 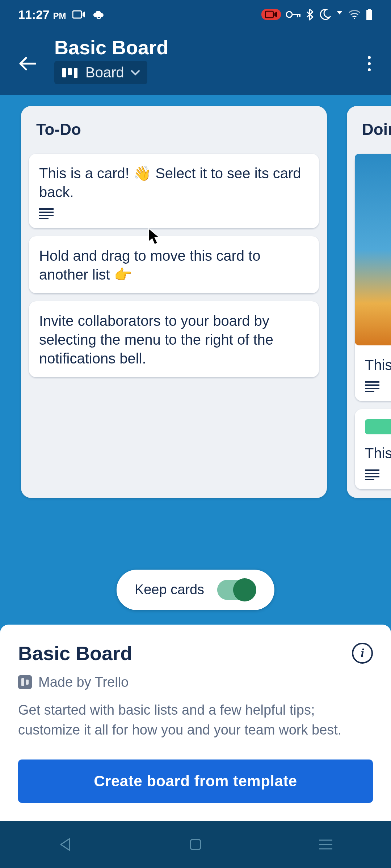 What do you see at coordinates (245, 590) in the screenshot?
I see `toggle-knob` at bounding box center [245, 590].